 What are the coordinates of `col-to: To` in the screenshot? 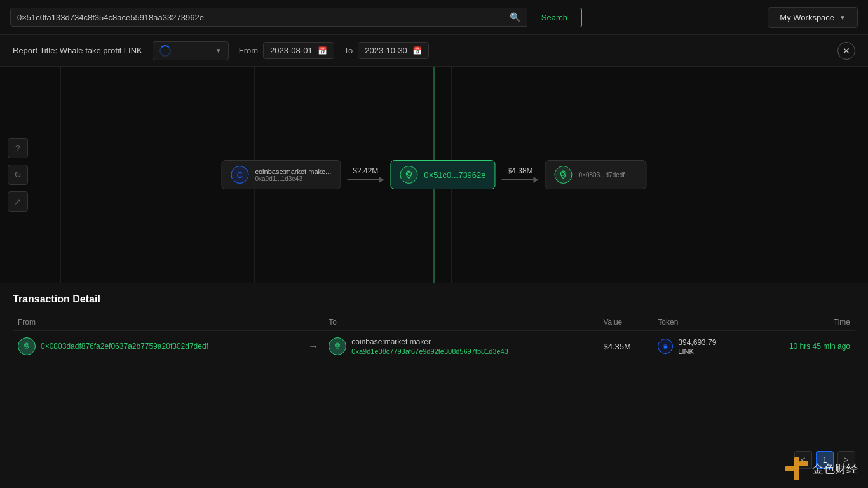 It's located at (461, 323).